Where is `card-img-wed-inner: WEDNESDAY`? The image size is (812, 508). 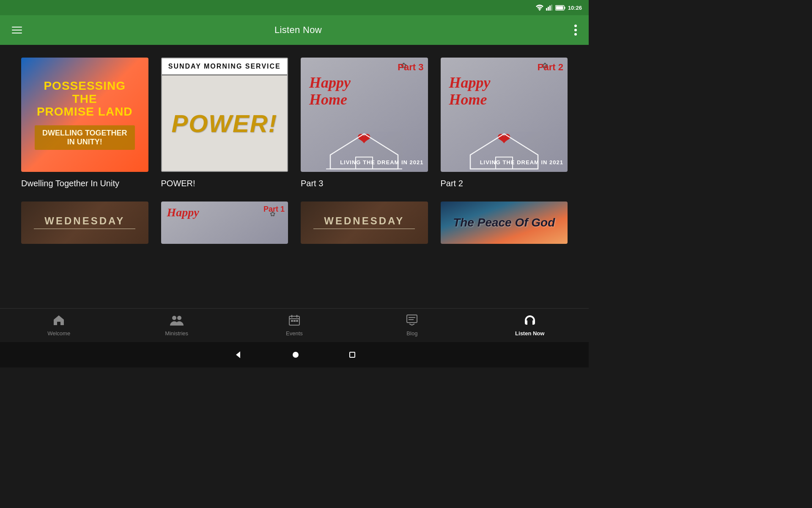
card-img-wed-inner: WEDNESDAY is located at coordinates (85, 223).